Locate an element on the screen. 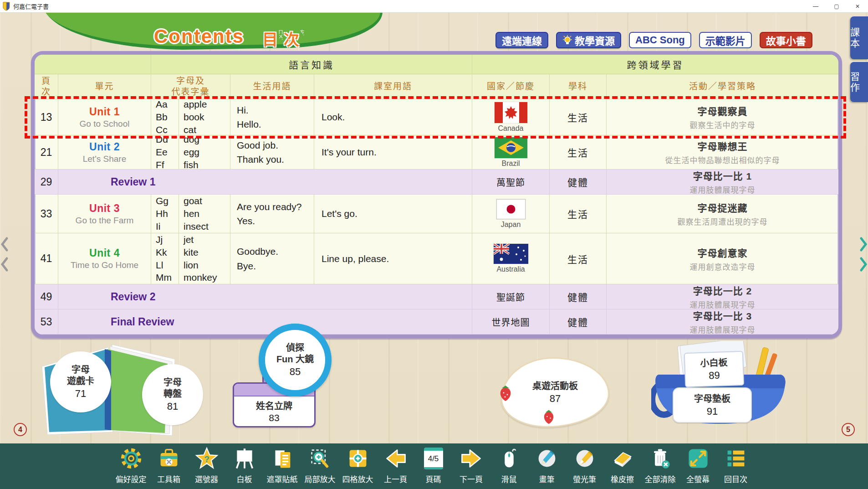  table-column-header: 頁次 單元 字母及 代表字彙 生活用語 課室用語 國家／節慶 學科 活動／學習策… is located at coordinates (436, 87).